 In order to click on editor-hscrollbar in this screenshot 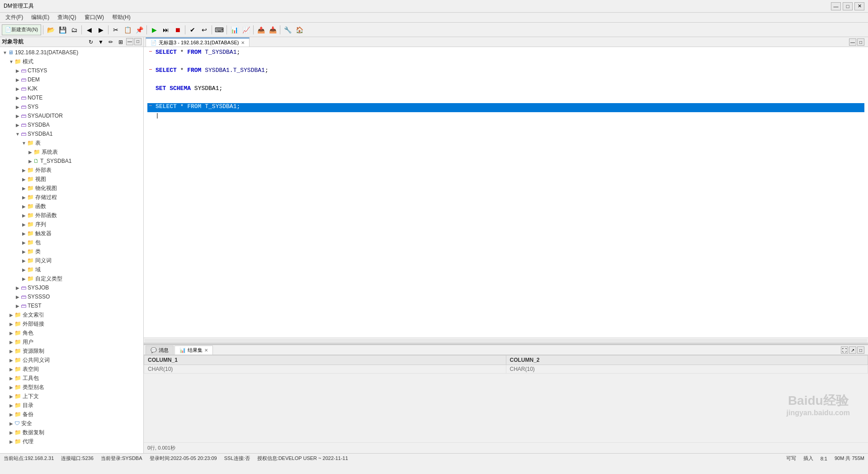, I will do `click(506, 340)`.